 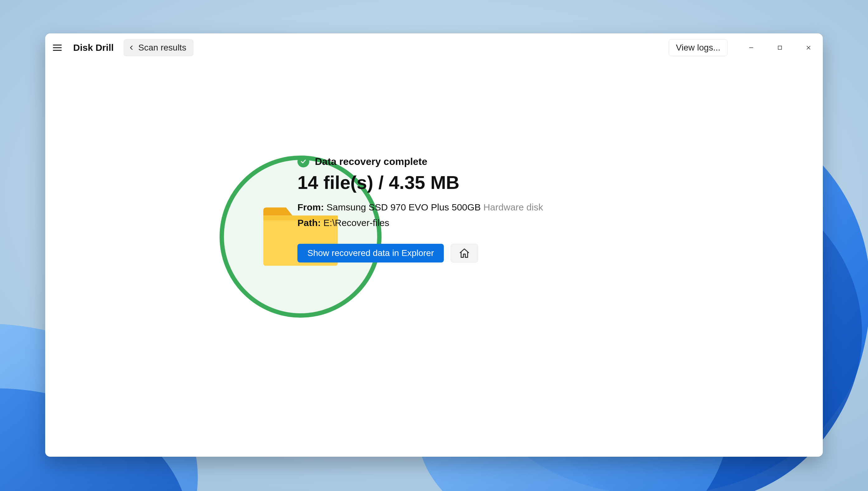 I want to click on status-row: Data recovery complete, so click(x=538, y=161).